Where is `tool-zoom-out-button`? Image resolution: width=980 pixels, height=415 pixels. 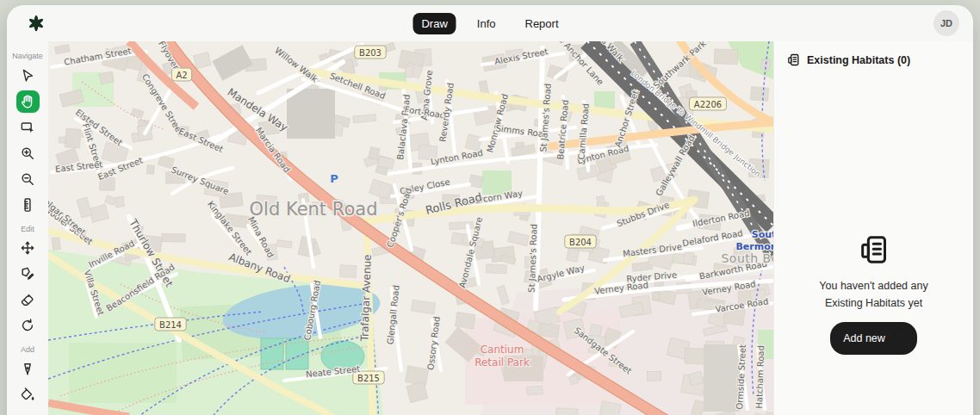
tool-zoom-out-button is located at coordinates (28, 179).